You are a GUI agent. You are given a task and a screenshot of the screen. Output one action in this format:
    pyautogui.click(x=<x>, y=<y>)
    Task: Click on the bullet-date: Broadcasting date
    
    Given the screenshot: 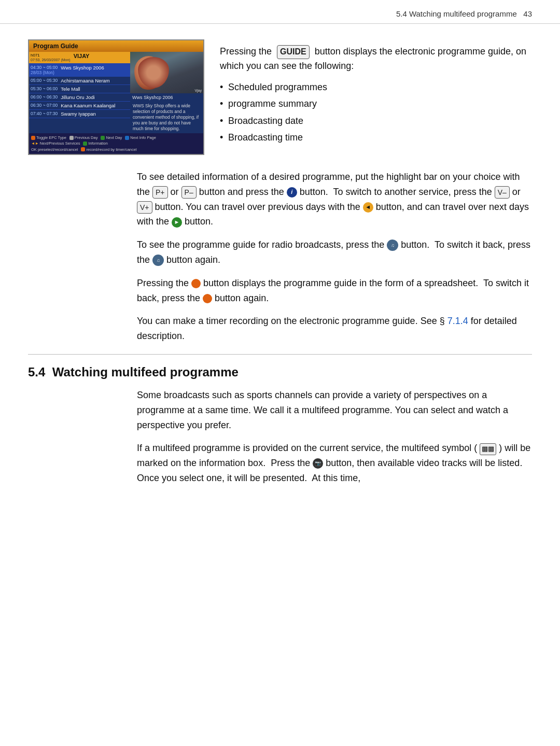 What is the action you would take?
    pyautogui.click(x=265, y=121)
    